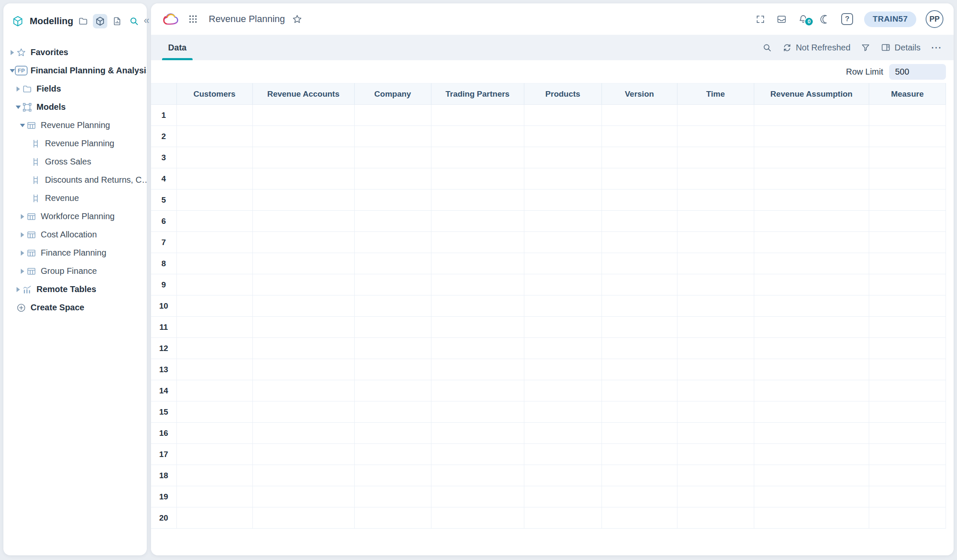  What do you see at coordinates (75, 53) in the screenshot?
I see `sidebar-item-favorites: Favorites` at bounding box center [75, 53].